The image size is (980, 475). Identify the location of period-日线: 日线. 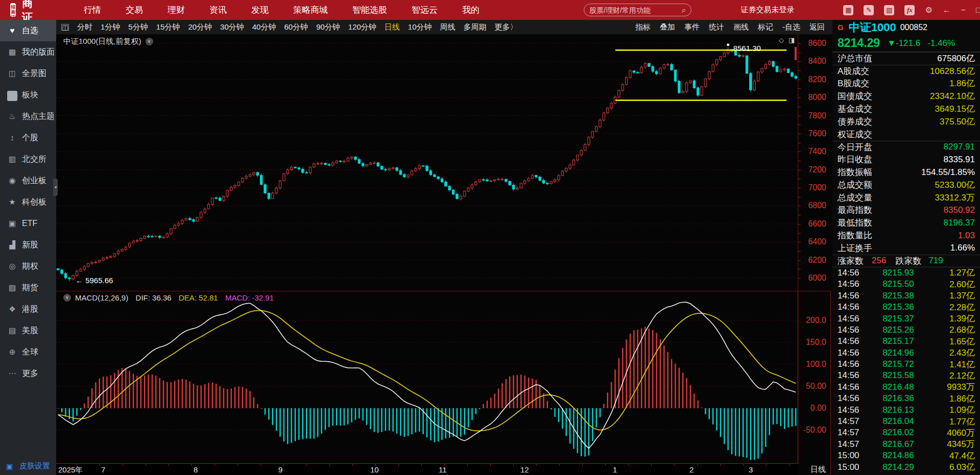
(392, 28).